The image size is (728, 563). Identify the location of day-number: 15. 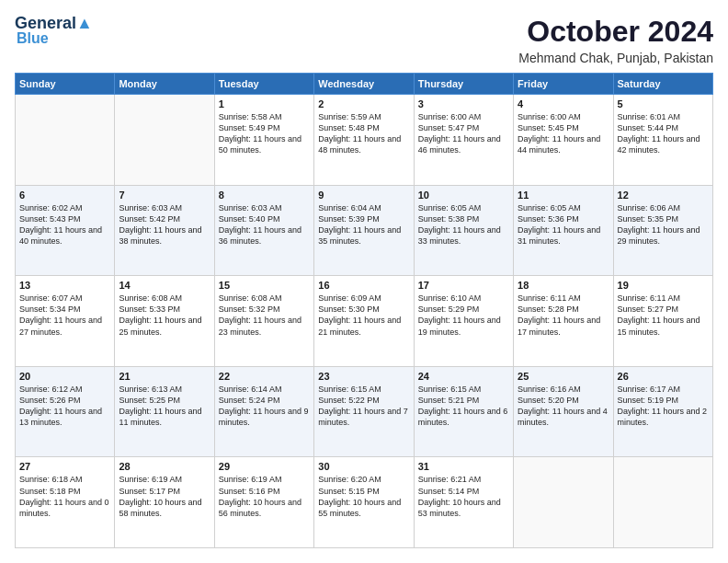
(265, 285).